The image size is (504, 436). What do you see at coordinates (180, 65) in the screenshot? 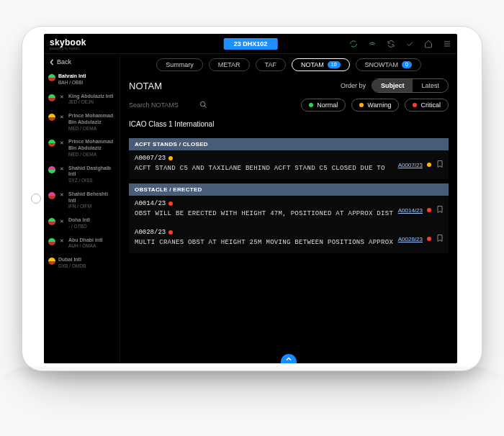
I see `tab-summary: Summary` at bounding box center [180, 65].